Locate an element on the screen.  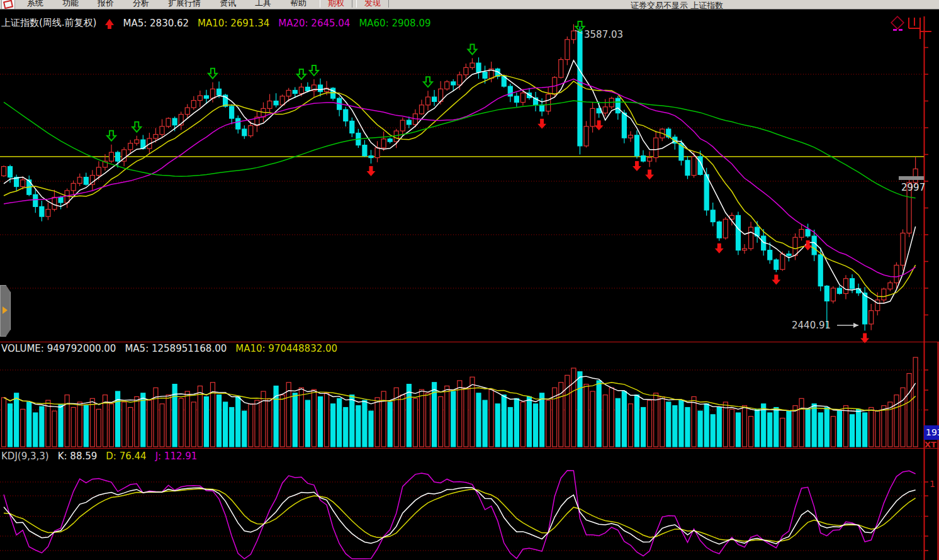
menu-item-0: 系统 is located at coordinates (35, 4).